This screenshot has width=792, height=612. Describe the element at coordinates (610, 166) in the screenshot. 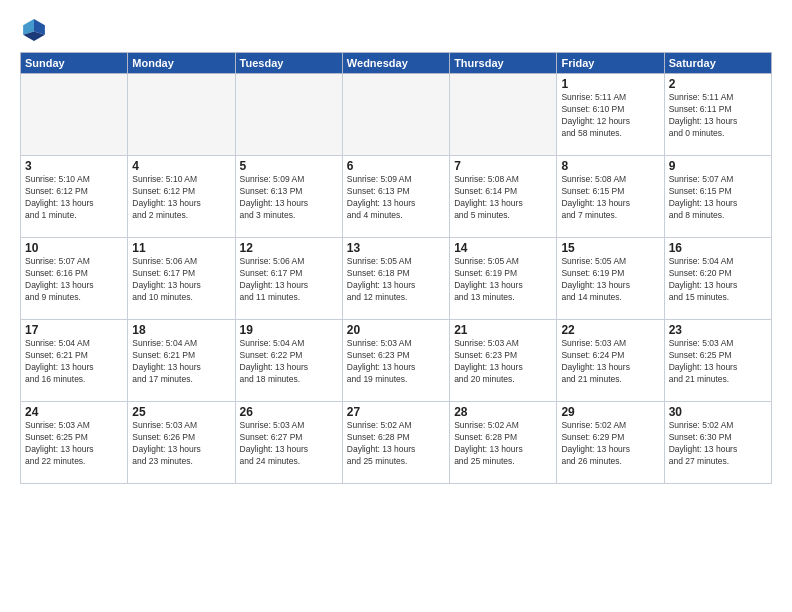

I see `day-number: 8` at that location.